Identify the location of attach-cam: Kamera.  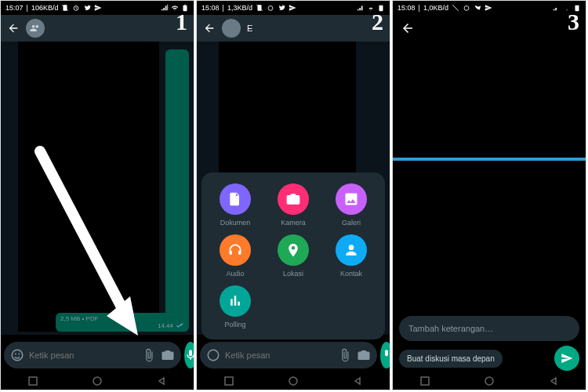
(293, 205).